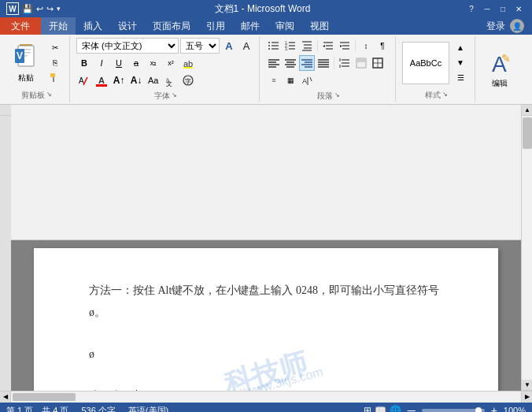 The height and width of the screenshot is (412, 532). Describe the element at coordinates (274, 80) in the screenshot. I see `chinese-layout-button: ≡` at that location.